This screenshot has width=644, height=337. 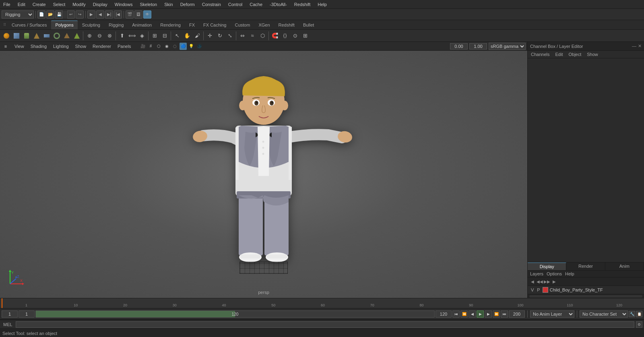 I want to click on xray-icon: ◌, so click(x=175, y=46).